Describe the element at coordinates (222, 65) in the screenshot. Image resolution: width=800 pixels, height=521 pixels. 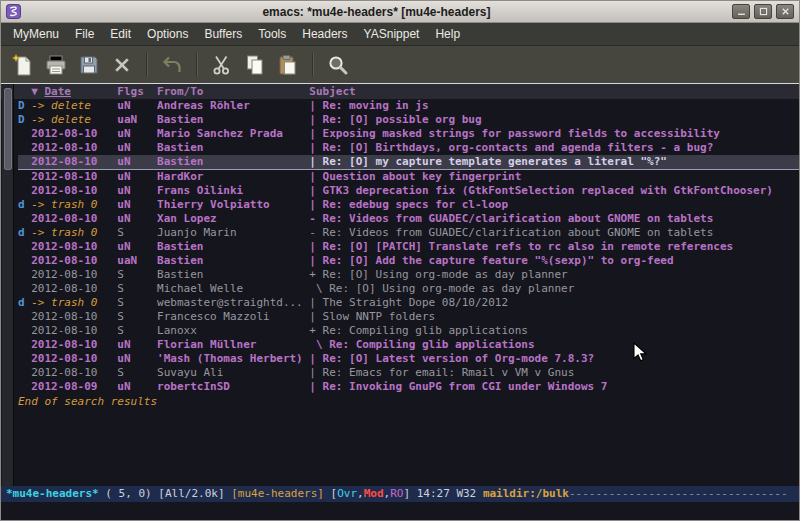
I see `cut-icon` at that location.